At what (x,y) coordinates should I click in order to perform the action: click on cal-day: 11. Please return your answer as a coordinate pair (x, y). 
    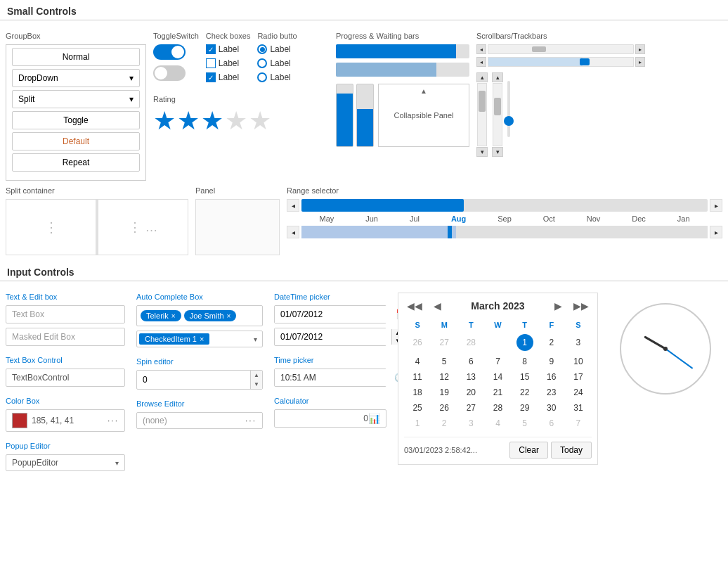
    Looking at the image, I should click on (417, 377).